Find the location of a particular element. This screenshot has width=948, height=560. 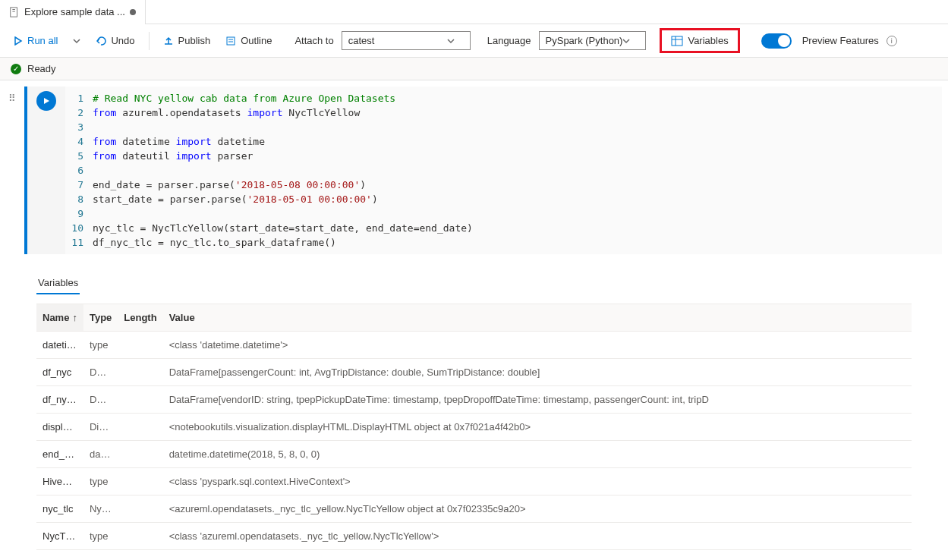

separator is located at coordinates (149, 41).